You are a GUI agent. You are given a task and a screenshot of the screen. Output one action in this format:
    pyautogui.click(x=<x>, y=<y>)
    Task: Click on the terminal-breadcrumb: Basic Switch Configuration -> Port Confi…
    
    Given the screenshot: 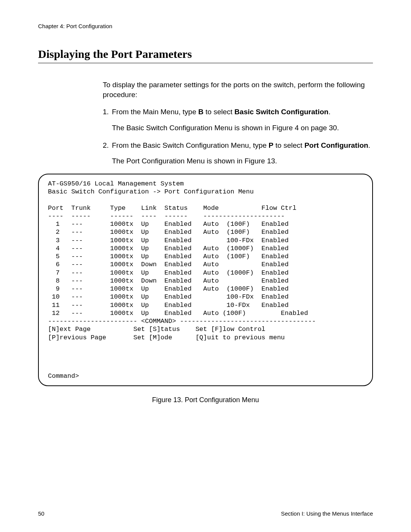 What is the action you would take?
    pyautogui.click(x=206, y=192)
    